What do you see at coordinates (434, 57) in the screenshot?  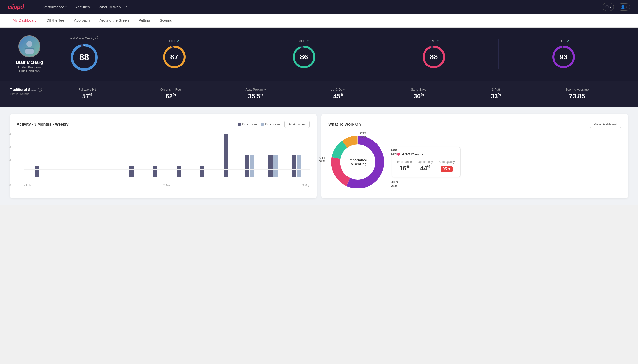 I see `arg-score: 88` at bounding box center [434, 57].